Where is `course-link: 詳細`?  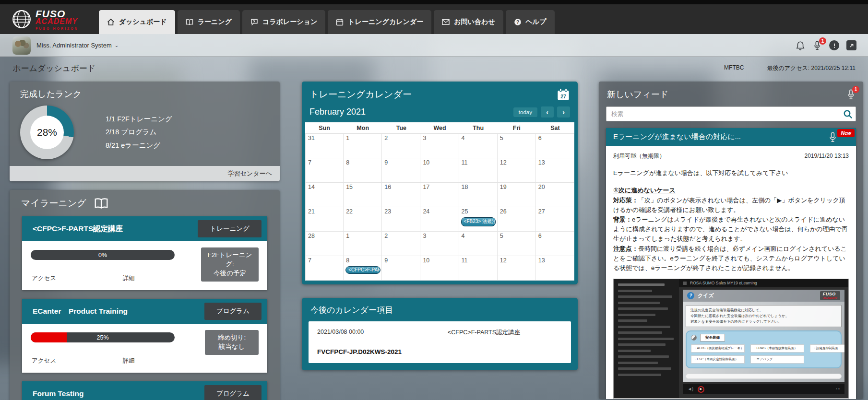
course-link: 詳細 is located at coordinates (190, 361).